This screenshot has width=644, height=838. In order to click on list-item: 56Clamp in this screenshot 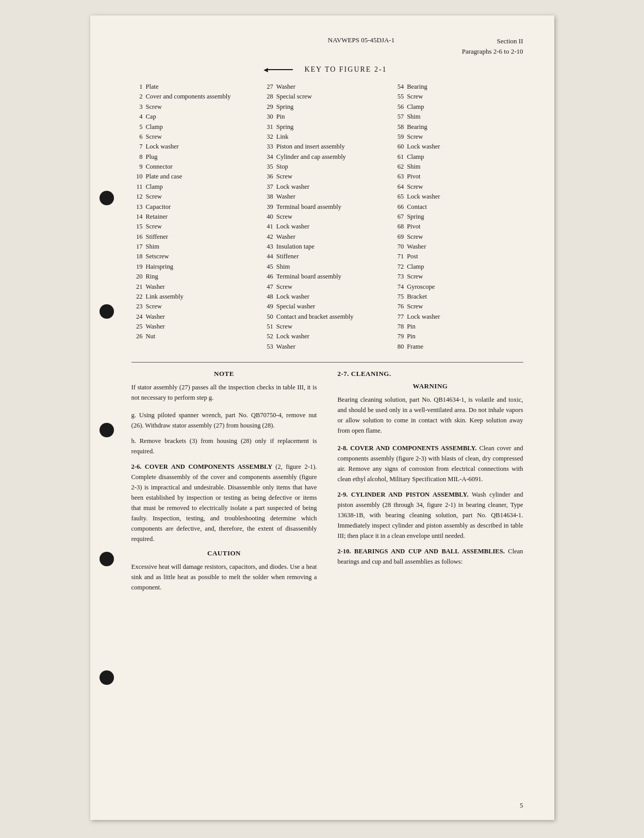, I will do `click(458, 107)`.